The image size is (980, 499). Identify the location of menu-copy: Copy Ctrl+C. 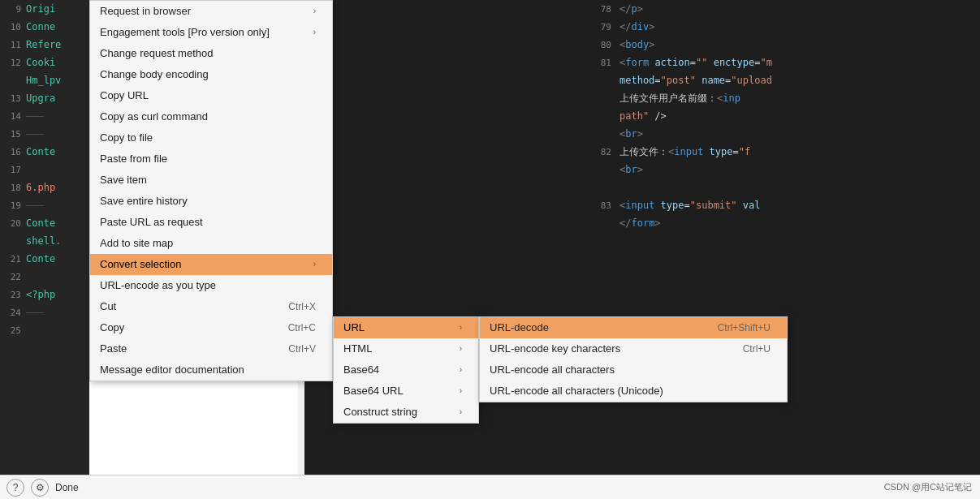
(211, 328).